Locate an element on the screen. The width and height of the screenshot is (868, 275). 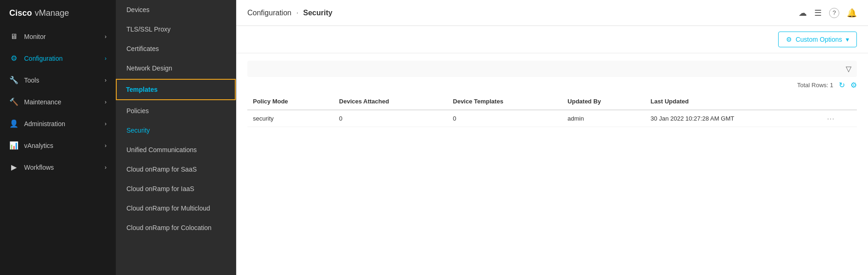
submenu-item-security: Security is located at coordinates (176, 130).